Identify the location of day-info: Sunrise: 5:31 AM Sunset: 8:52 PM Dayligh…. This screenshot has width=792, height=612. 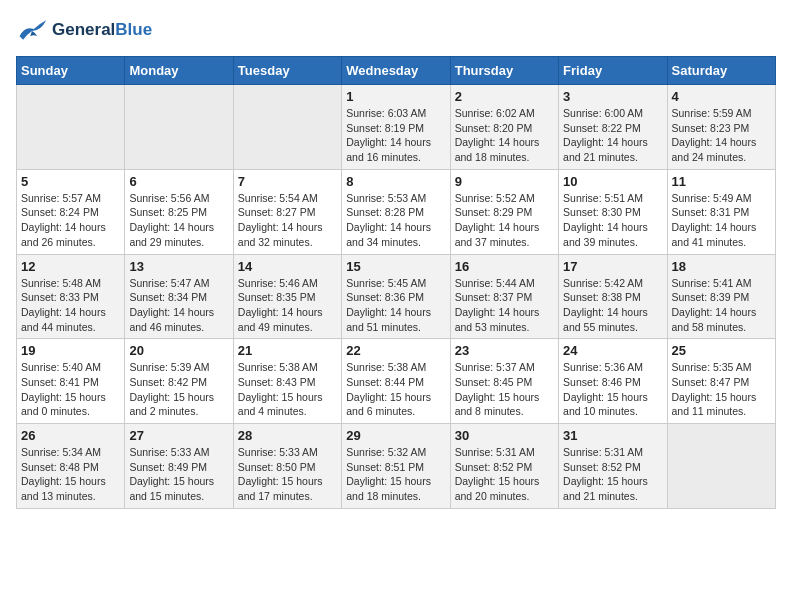
(612, 474).